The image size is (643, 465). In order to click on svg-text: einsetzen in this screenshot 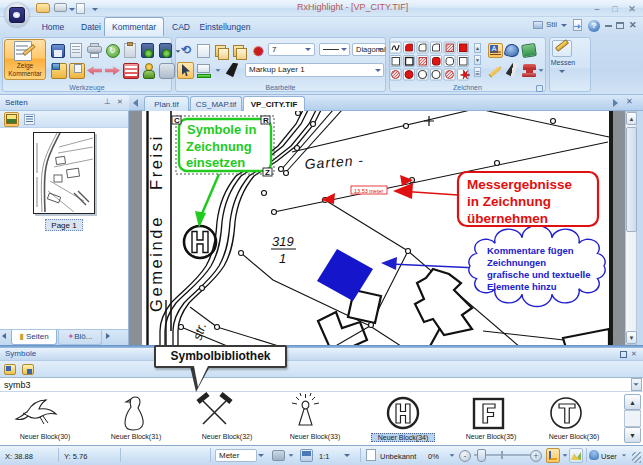, I will do `click(216, 162)`.